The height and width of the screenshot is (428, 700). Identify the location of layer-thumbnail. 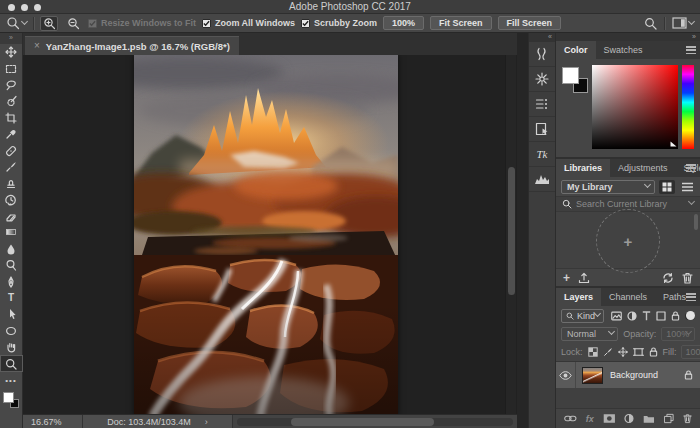
(592, 376).